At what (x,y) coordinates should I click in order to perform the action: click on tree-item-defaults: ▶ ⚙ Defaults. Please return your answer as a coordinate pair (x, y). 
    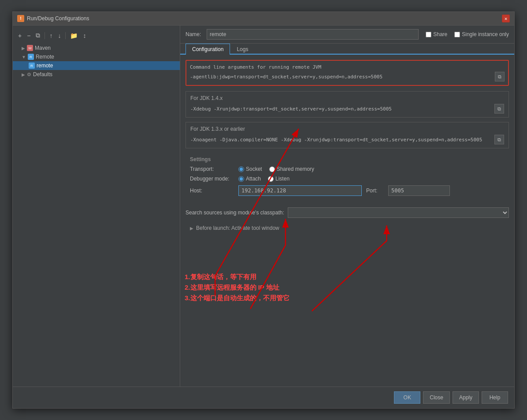
    Looking at the image, I should click on (96, 74).